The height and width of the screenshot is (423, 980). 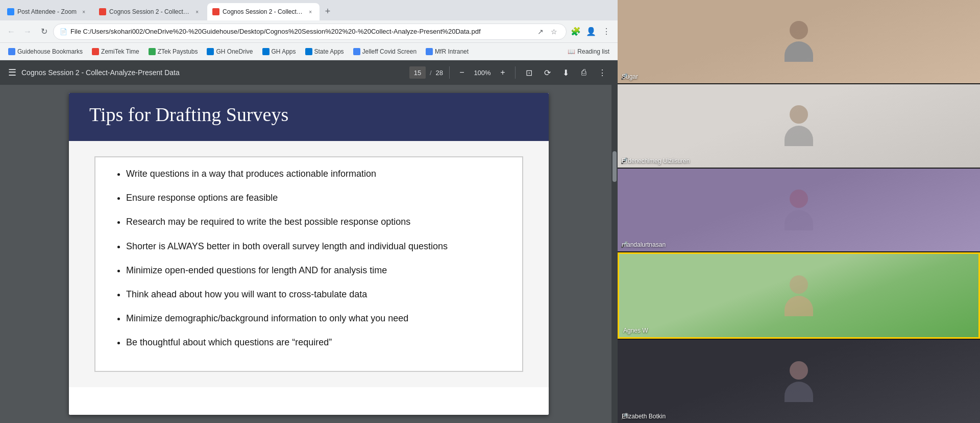 I want to click on bookmark-state-apps: State Apps, so click(x=325, y=52).